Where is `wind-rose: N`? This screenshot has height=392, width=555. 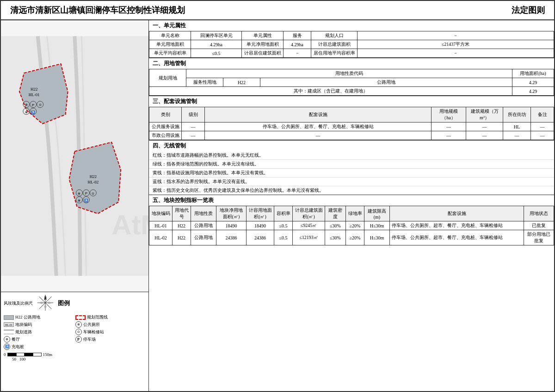 wind-rose: N is located at coordinates (45, 303).